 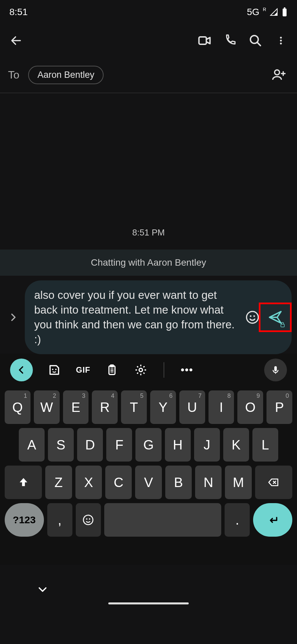 I want to click on key-b: B, so click(x=178, y=482).